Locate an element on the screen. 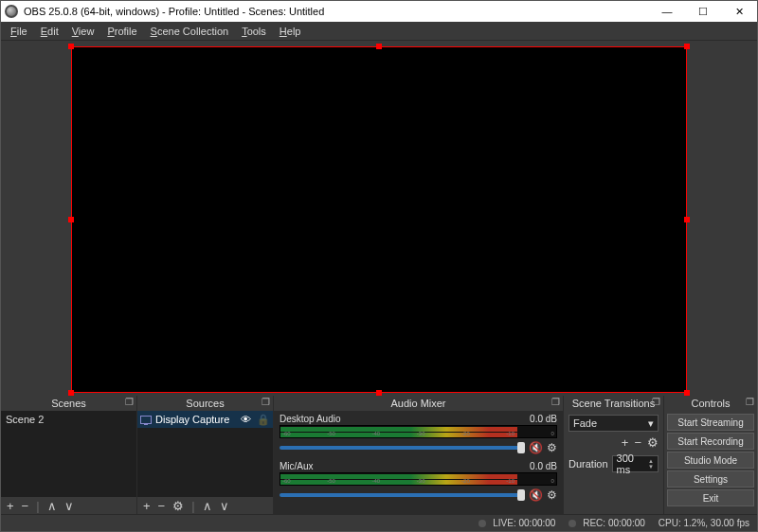 This screenshot has height=532, width=758. live-status: LIVE: 00:00:00 is located at coordinates (517, 523).